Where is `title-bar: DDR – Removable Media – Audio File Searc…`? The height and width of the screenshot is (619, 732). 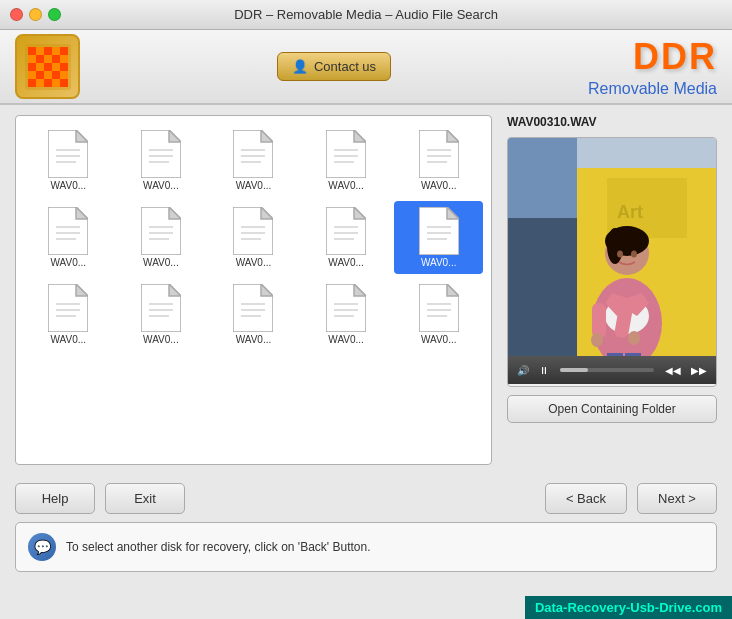 title-bar: DDR – Removable Media – Audio File Searc… is located at coordinates (366, 15).